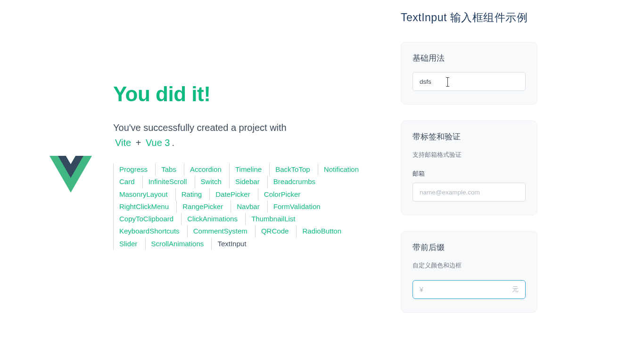  I want to click on basic-input-wrapper: dsfs, so click(469, 81).